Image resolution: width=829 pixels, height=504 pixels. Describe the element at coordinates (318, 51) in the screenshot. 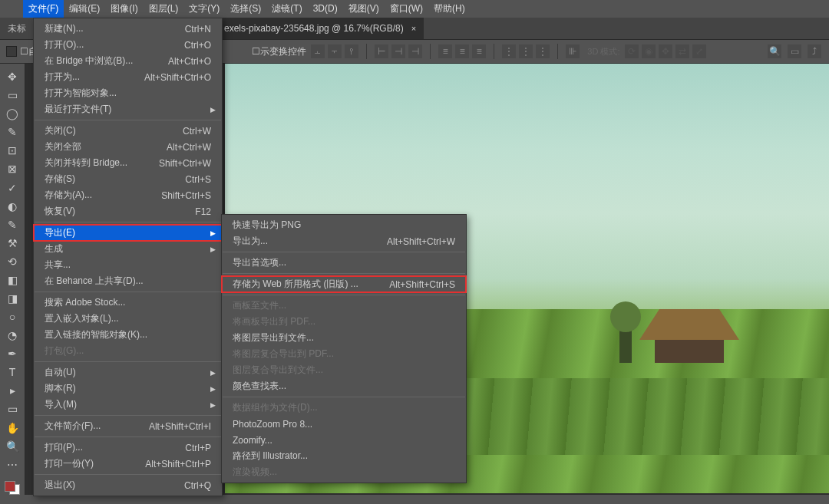

I see `align-top-icon: ⫠` at that location.